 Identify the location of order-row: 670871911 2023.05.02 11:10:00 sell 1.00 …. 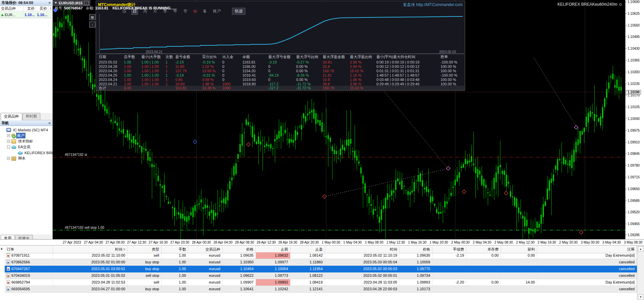
(321, 256).